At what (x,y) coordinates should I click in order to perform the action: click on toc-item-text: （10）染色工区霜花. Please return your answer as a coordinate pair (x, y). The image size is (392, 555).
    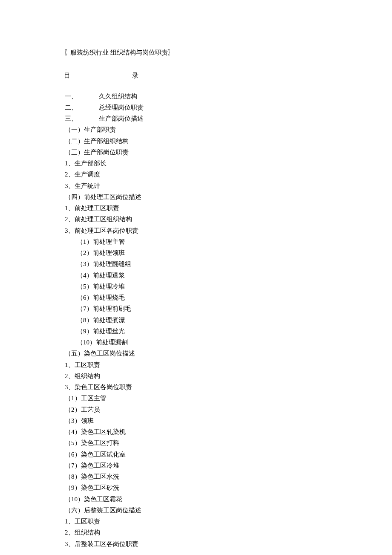
    Looking at the image, I should click on (94, 499).